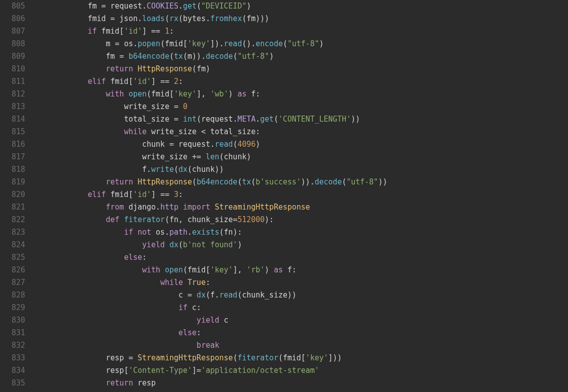 This screenshot has height=392, width=568. What do you see at coordinates (301, 94) in the screenshot?
I see `code-line: with open(fmid['key'], 'wb') as f:` at bounding box center [301, 94].